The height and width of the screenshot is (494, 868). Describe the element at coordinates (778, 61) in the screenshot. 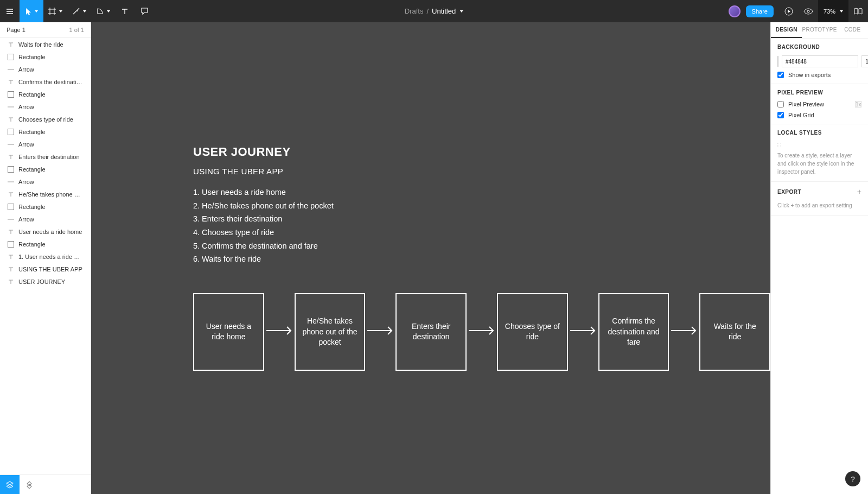

I see `bg-swatch` at that location.